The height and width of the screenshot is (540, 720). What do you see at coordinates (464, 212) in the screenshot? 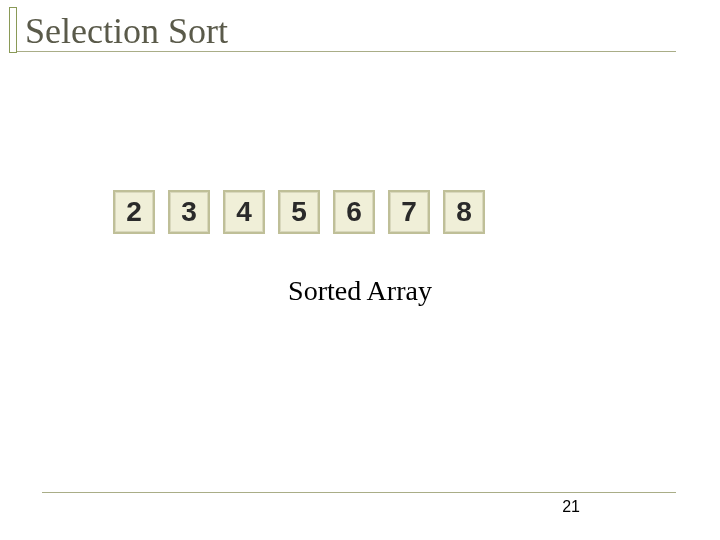
I see `array-cell: 8` at bounding box center [464, 212].